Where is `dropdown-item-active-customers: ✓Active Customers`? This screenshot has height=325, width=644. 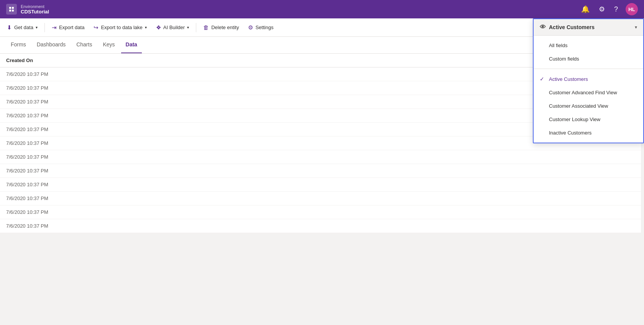 dropdown-item-active-customers: ✓Active Customers is located at coordinates (588, 79).